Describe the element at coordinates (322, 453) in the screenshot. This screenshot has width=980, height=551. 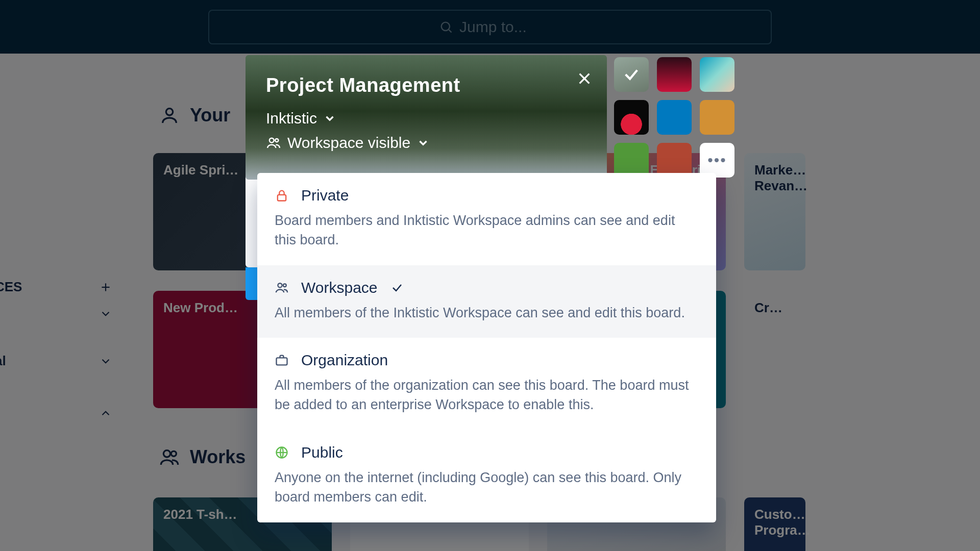
I see `visibility-option-title: Public` at that location.